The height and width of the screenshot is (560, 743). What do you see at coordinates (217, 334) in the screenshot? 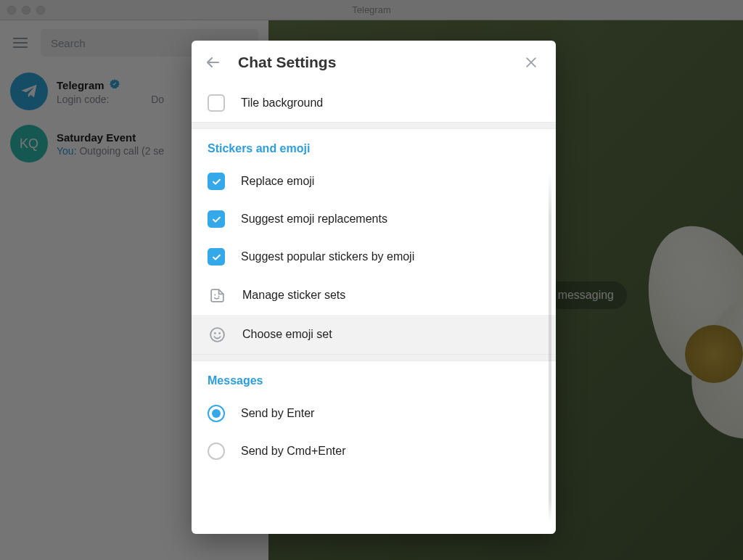
I see `emoji-icon` at bounding box center [217, 334].